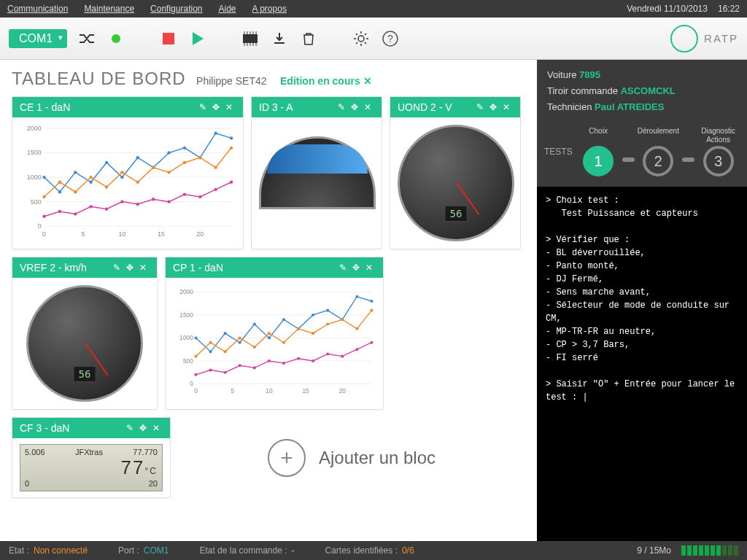 The image size is (747, 560). I want to click on tiroir-value: ASCOMCKL, so click(648, 90).